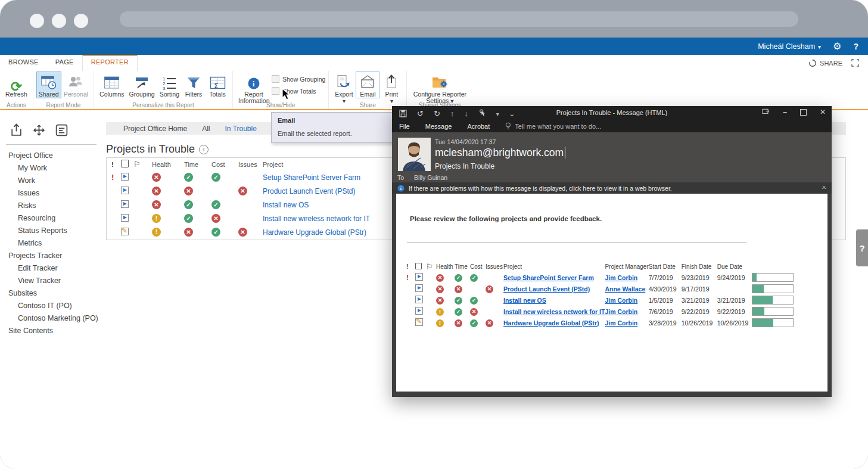 Image resolution: width=868 pixels, height=469 pixels. Describe the element at coordinates (62, 130) in the screenshot. I see `list-page-icon` at that location.